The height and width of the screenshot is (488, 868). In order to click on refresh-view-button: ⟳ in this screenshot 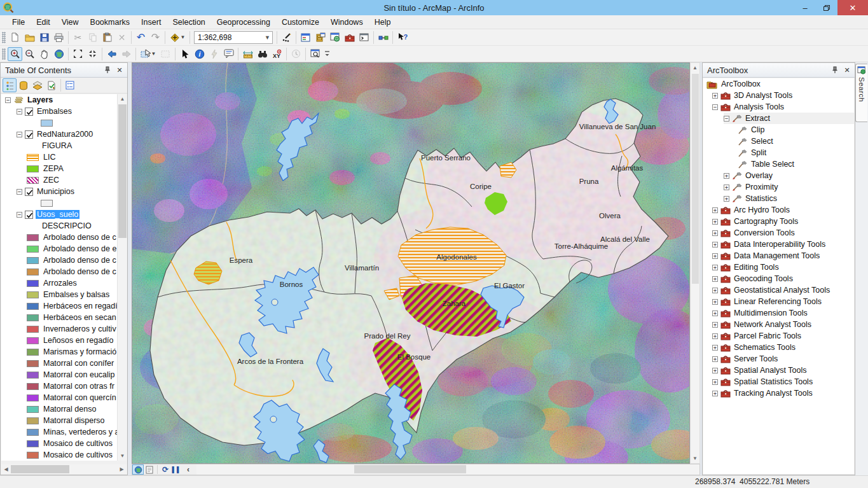, I will do `click(165, 470)`.